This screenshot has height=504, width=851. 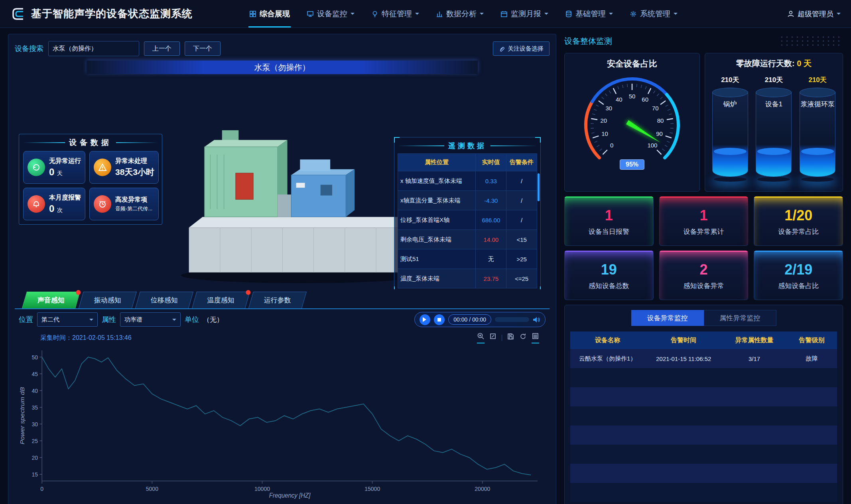 What do you see at coordinates (461, 14) in the screenshot?
I see `nav-label: 数据分析` at bounding box center [461, 14].